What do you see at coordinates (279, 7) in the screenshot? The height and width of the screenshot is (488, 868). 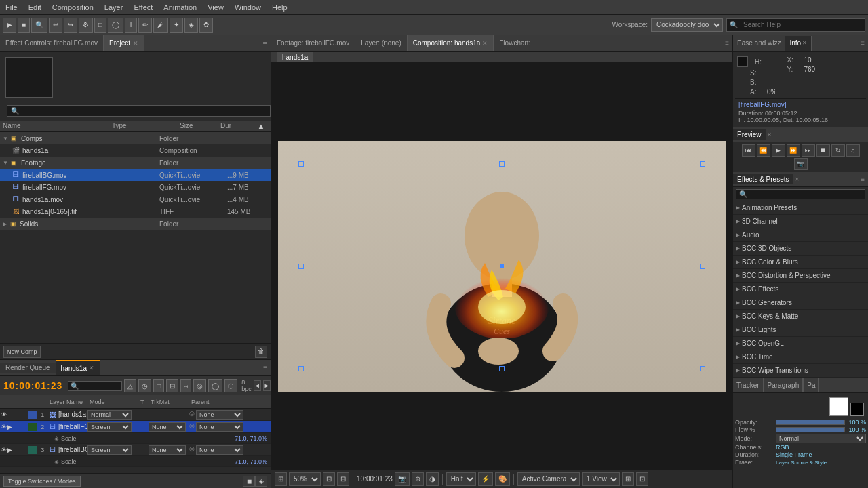 I see `menu-help: Help` at bounding box center [279, 7].